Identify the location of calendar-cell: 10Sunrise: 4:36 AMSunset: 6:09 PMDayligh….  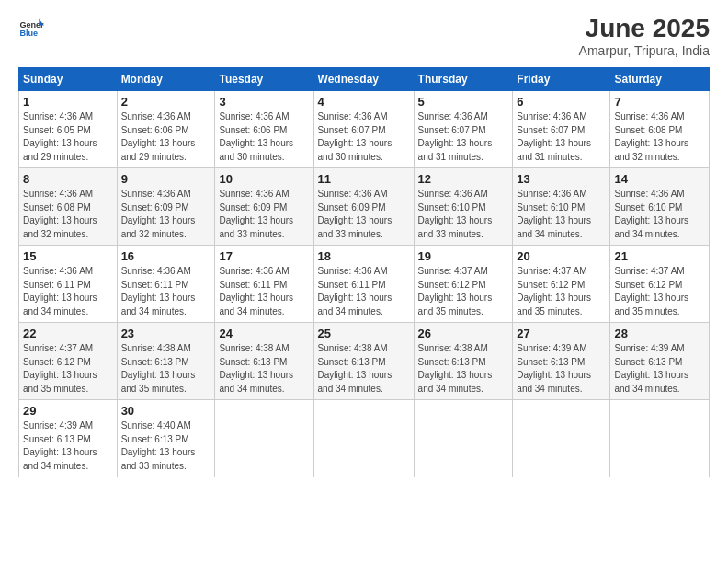
(265, 207).